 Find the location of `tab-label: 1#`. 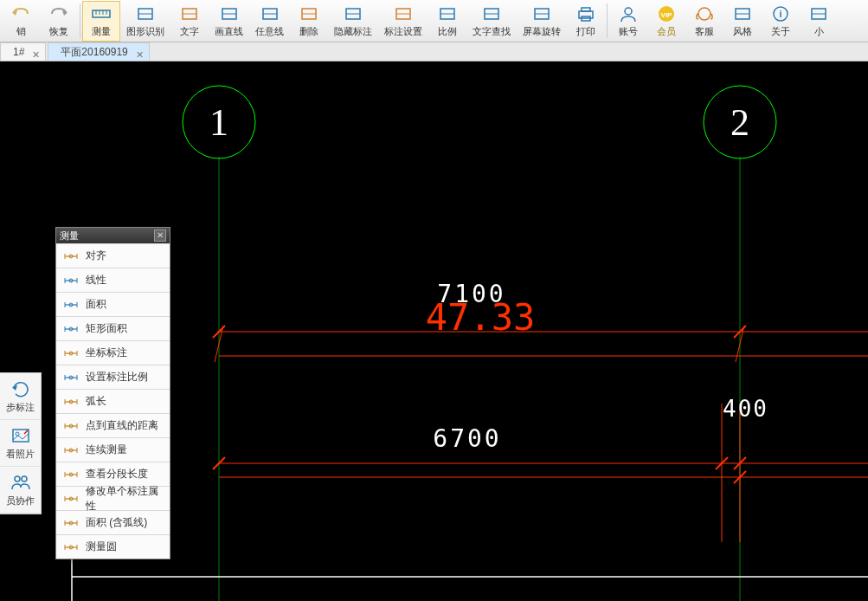

tab-label: 1# is located at coordinates (19, 52).